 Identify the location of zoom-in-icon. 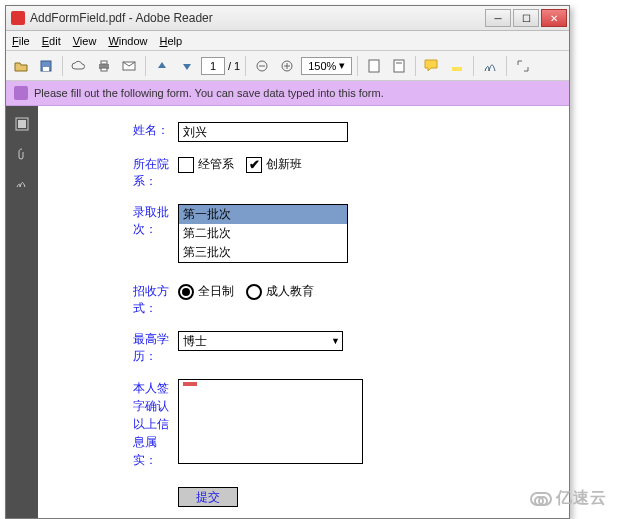
(287, 66).